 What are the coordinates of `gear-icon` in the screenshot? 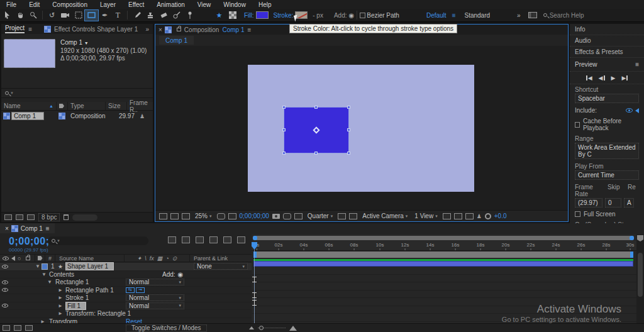 It's located at (488, 216).